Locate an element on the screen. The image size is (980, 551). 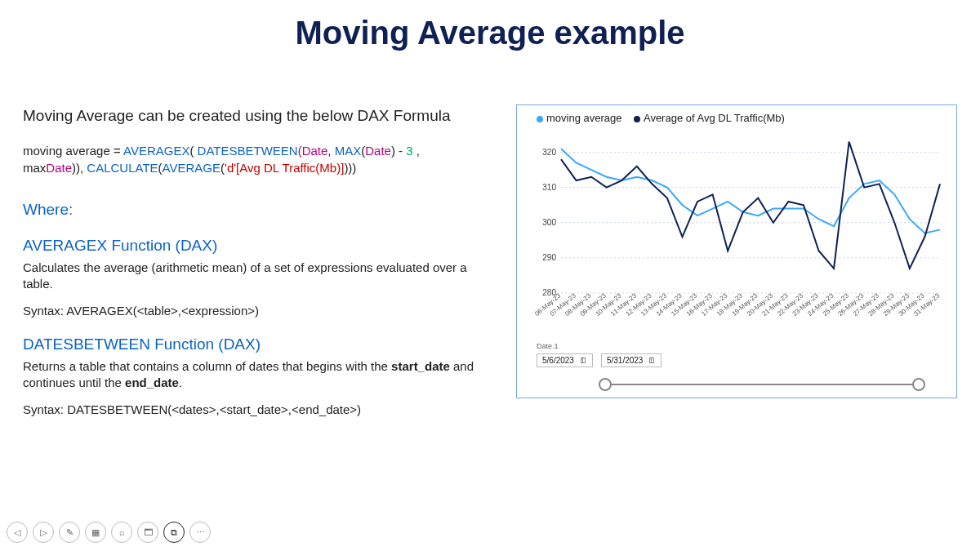
prev-slide-button: ◁ is located at coordinates (17, 532).